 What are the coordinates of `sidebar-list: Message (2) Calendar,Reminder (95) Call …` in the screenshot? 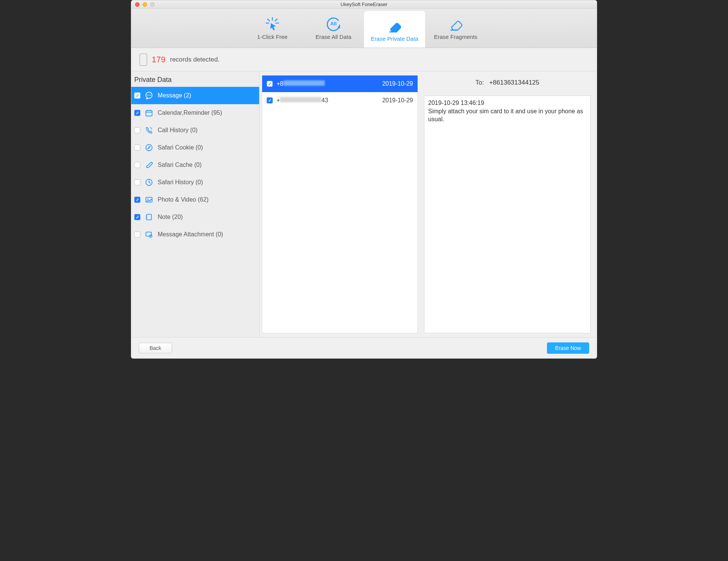 It's located at (195, 212).